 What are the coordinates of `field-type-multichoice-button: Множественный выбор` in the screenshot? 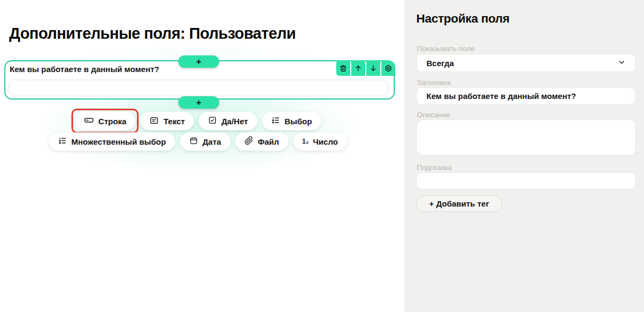 It's located at (112, 141).